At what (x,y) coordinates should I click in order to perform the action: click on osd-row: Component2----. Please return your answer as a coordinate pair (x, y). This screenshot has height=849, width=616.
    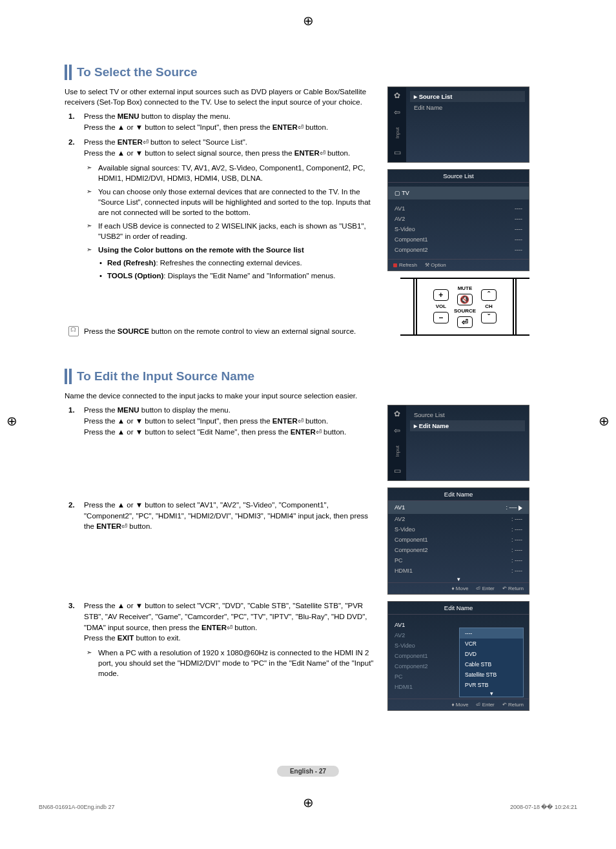
    Looking at the image, I should click on (458, 250).